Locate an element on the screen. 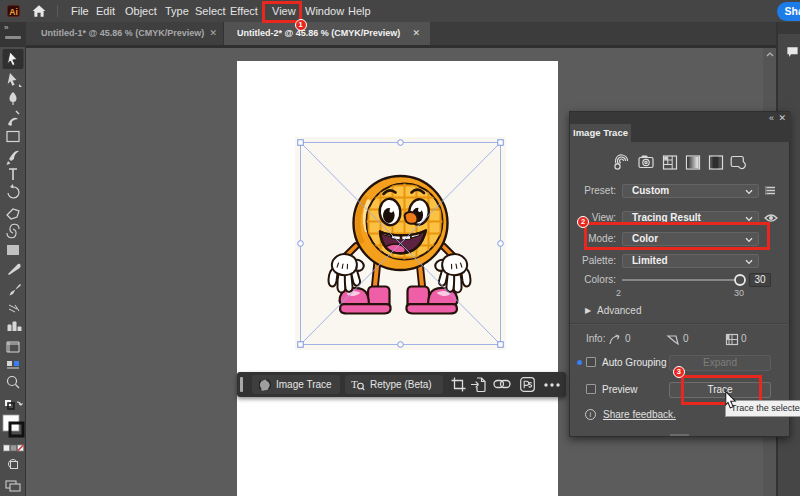 Image resolution: width=800 pixels, height=496 pixels. svg-text: T is located at coordinates (354, 384).